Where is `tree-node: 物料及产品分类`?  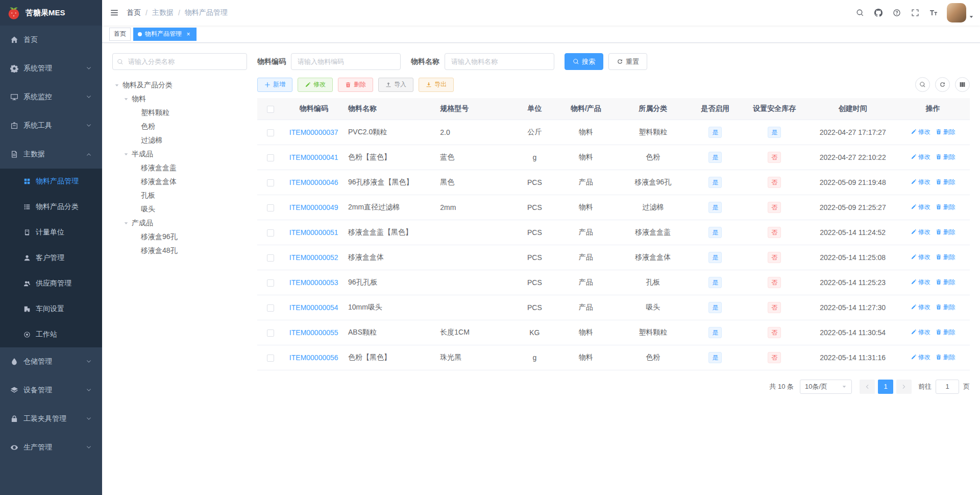 tree-node: 物料及产品分类 is located at coordinates (180, 85).